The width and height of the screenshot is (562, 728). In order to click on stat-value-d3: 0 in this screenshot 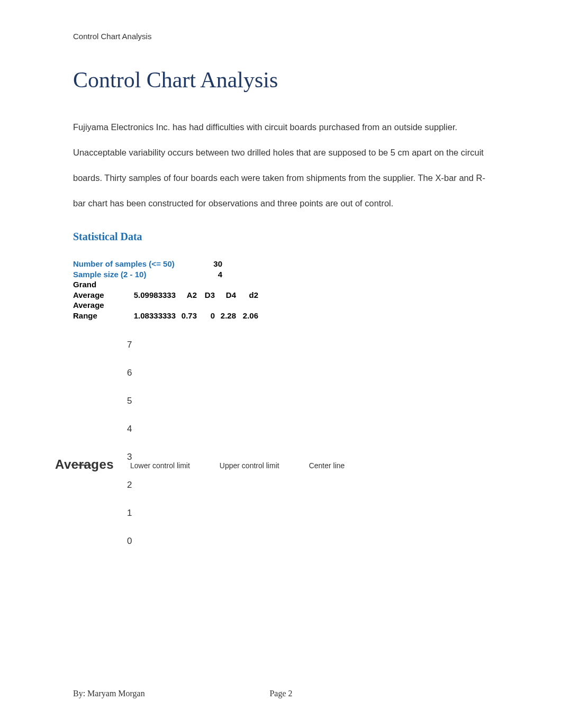, I will do `click(209, 316)`.